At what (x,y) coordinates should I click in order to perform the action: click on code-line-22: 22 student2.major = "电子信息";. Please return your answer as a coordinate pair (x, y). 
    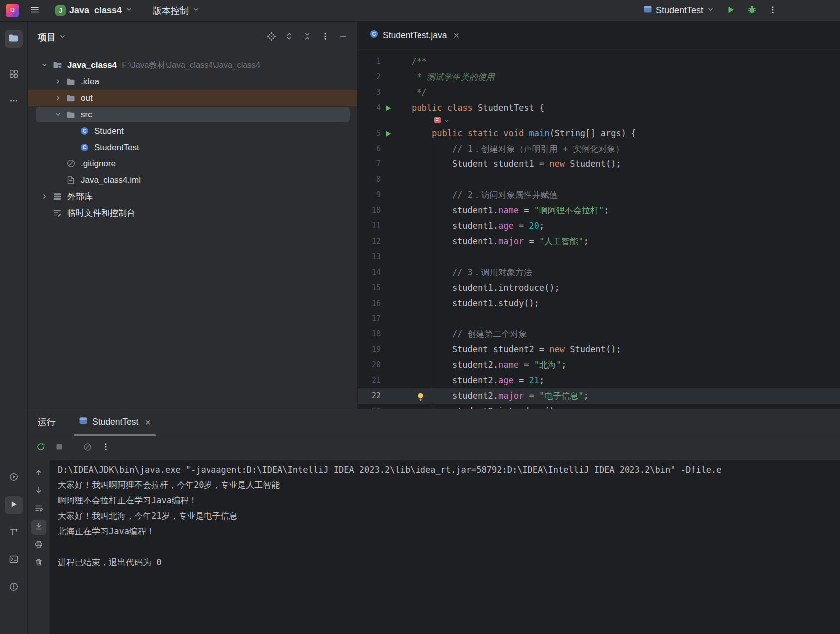
    Looking at the image, I should click on (599, 396).